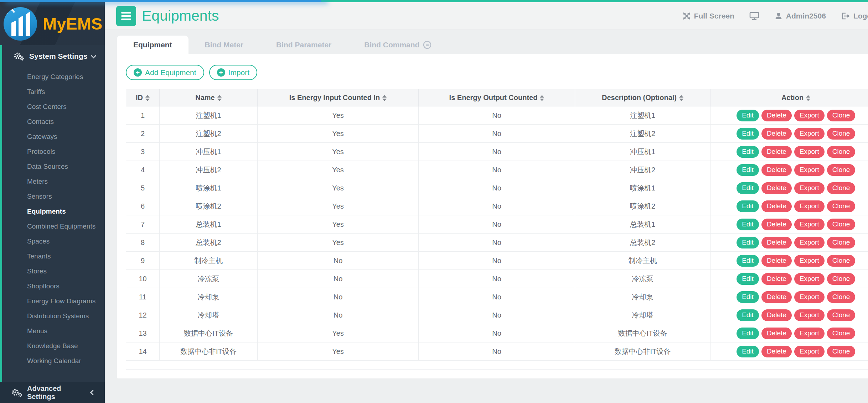 The width and height of the screenshot is (868, 403). I want to click on sidebar-item-tenants: Tenants, so click(53, 256).